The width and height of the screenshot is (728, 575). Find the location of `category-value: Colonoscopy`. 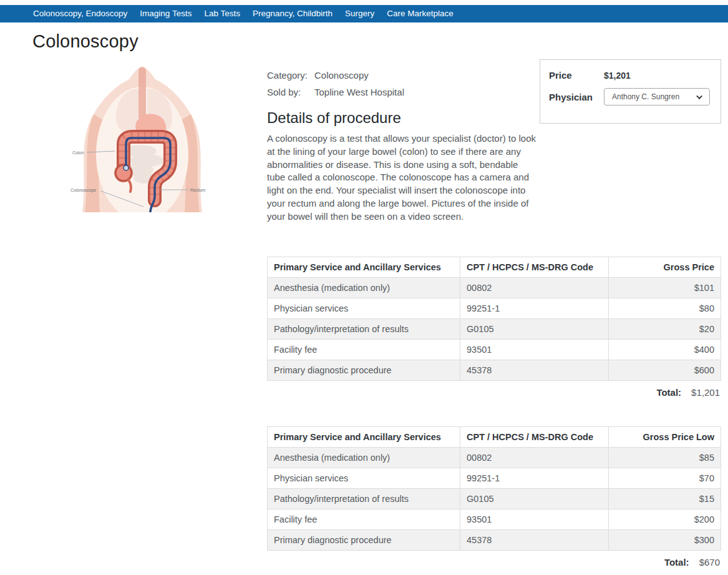

category-value: Colonoscopy is located at coordinates (342, 75).